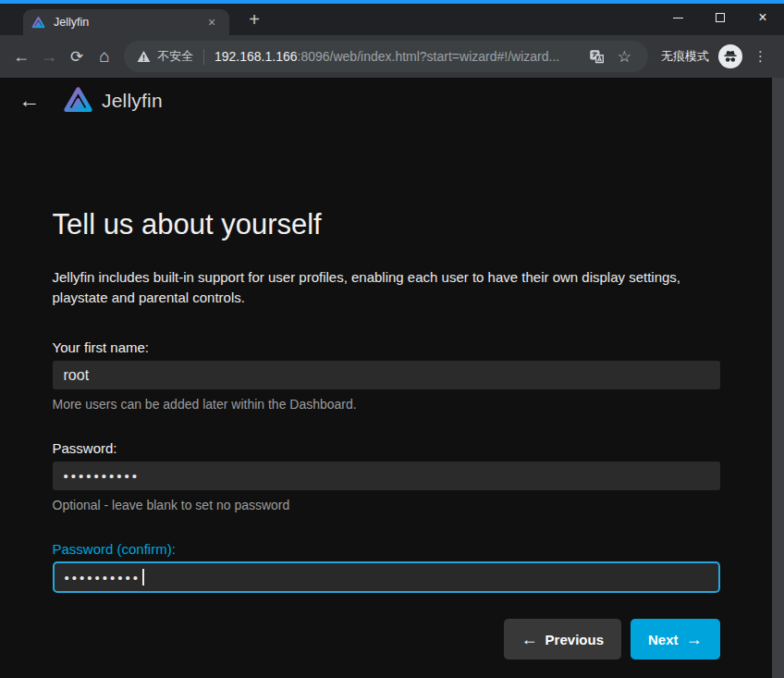 Image resolution: width=784 pixels, height=678 pixels. Describe the element at coordinates (386, 404) in the screenshot. I see `first-name-helper: More users can be added later within the…` at that location.